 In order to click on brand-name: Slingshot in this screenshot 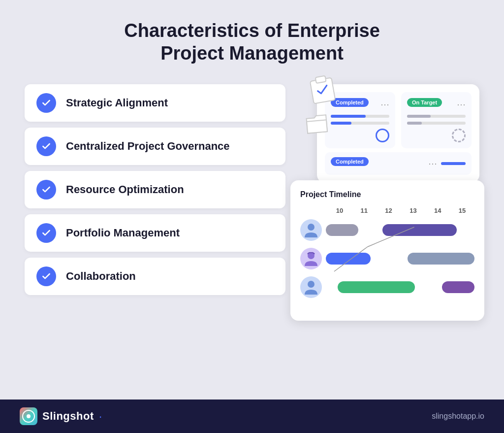, I will do `click(68, 416)`.